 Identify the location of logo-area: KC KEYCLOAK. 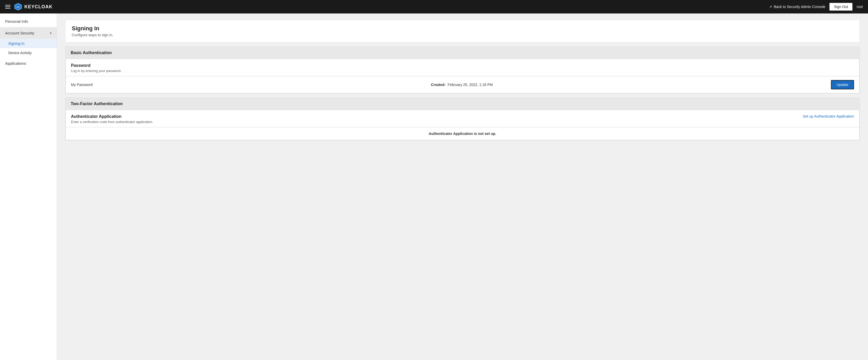
(33, 7).